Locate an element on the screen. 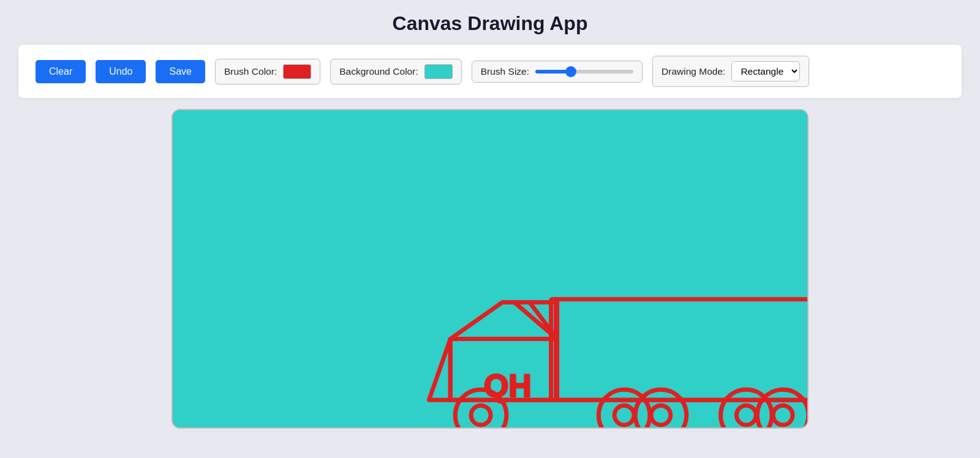 This screenshot has width=980, height=458. brush-size-slider is located at coordinates (584, 72).